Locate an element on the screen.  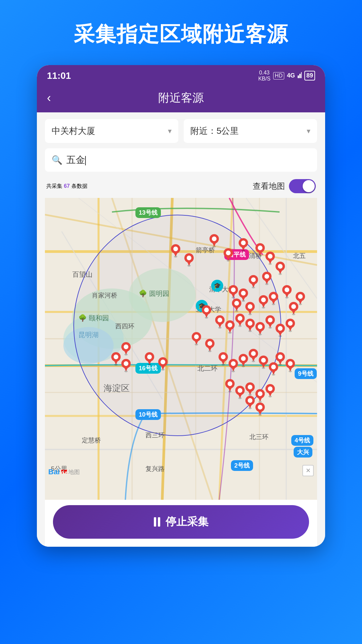
distance-value: 附近：5公里 is located at coordinates (215, 131).